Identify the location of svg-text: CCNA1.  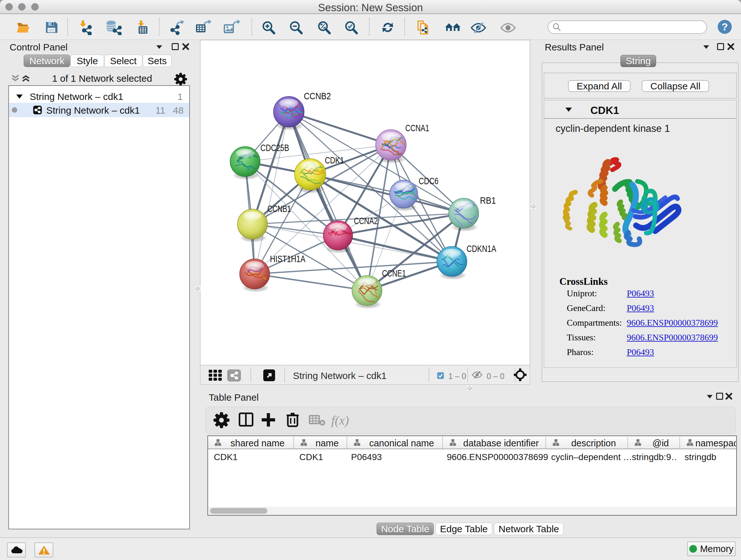
(417, 128).